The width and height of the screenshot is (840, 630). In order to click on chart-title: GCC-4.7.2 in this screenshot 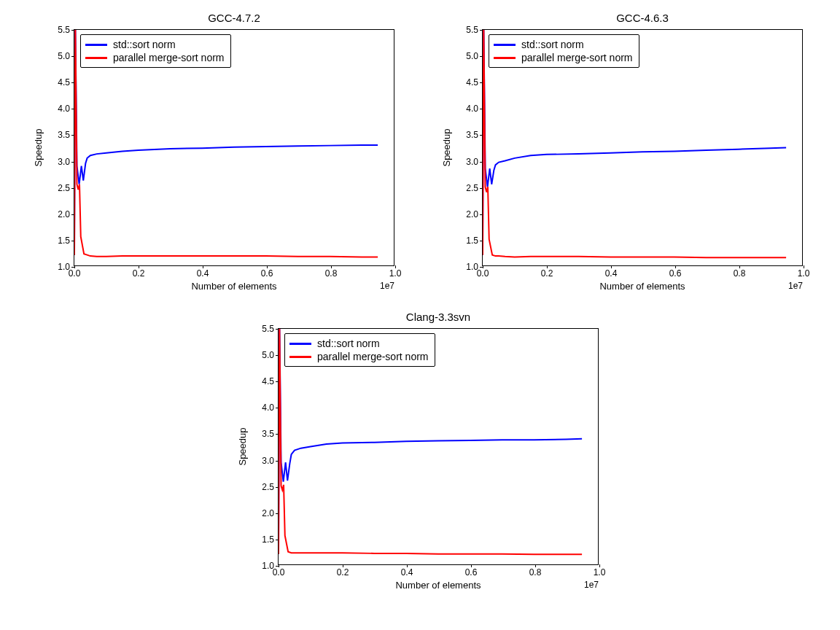, I will do `click(234, 18)`.